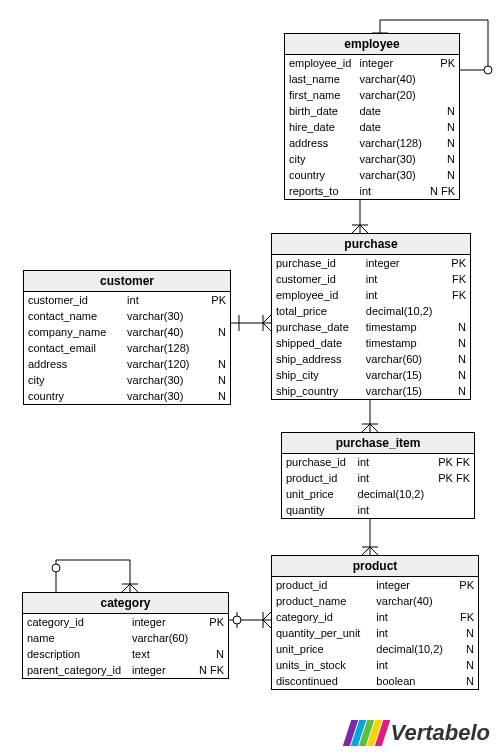  Describe the element at coordinates (375, 681) in the screenshot. I see `column-row: discontinuedbooleanN` at that location.